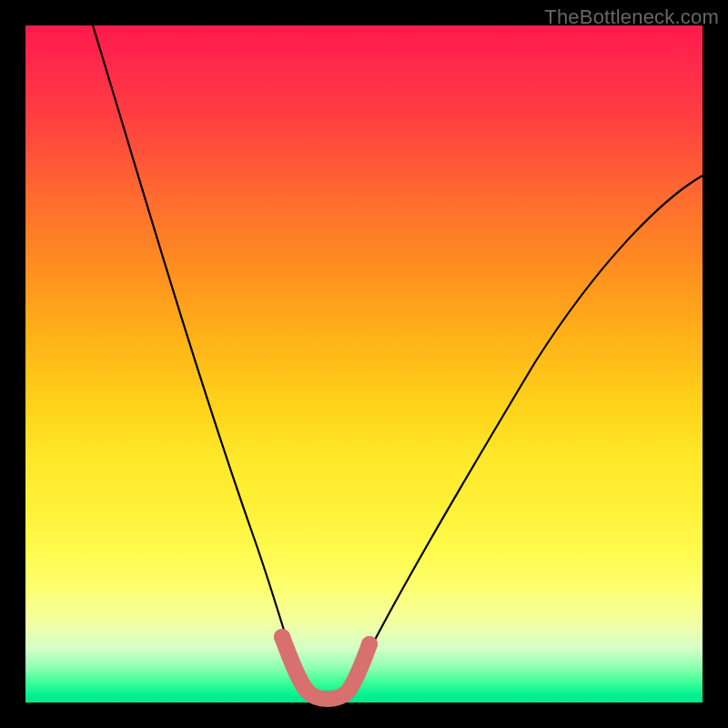  Describe the element at coordinates (632, 17) in the screenshot. I see `watermark: TheBottleneck.com` at that location.